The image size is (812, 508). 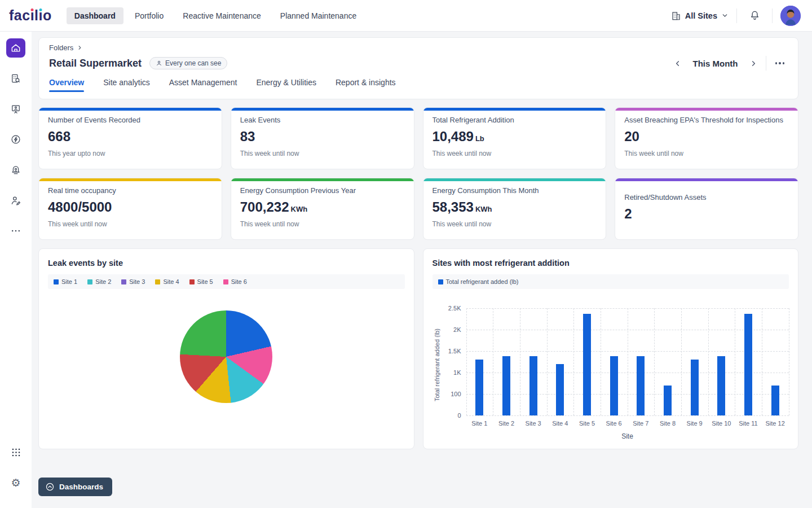 What do you see at coordinates (678, 63) in the screenshot?
I see `previous-period-button` at bounding box center [678, 63].